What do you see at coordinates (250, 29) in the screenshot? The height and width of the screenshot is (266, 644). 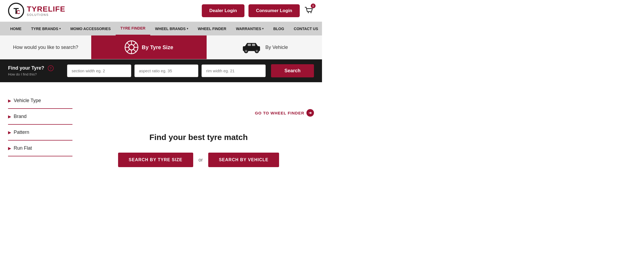 I see `nav-warranties: WARRANTIES ▾` at bounding box center [250, 29].